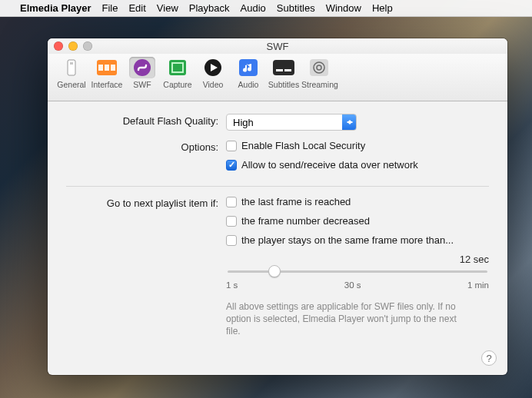 This screenshot has width=532, height=398. I want to click on tab-video: Video, so click(213, 73).